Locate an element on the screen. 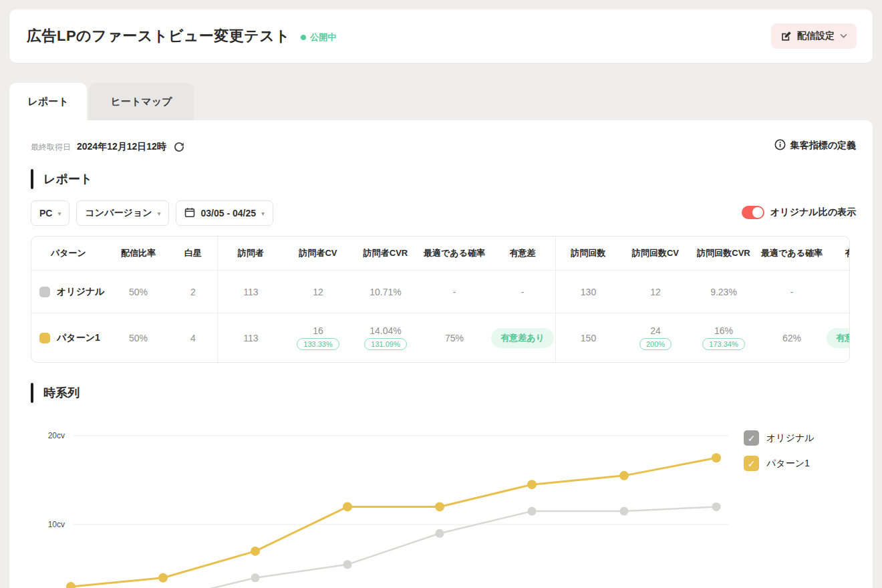 The width and height of the screenshot is (882, 588). delivery-settings-button: 配信設定 is located at coordinates (814, 36).